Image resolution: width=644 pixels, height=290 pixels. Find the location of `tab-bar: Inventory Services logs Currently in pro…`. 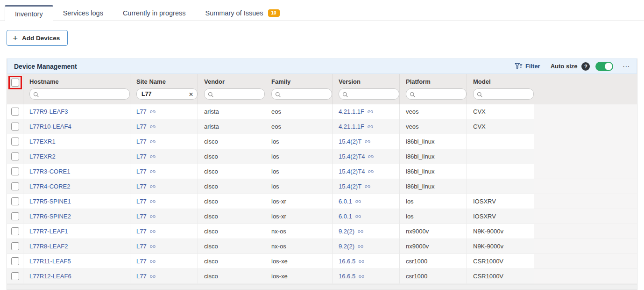

tab-bar: Inventory Services logs Currently in pro… is located at coordinates (322, 10).